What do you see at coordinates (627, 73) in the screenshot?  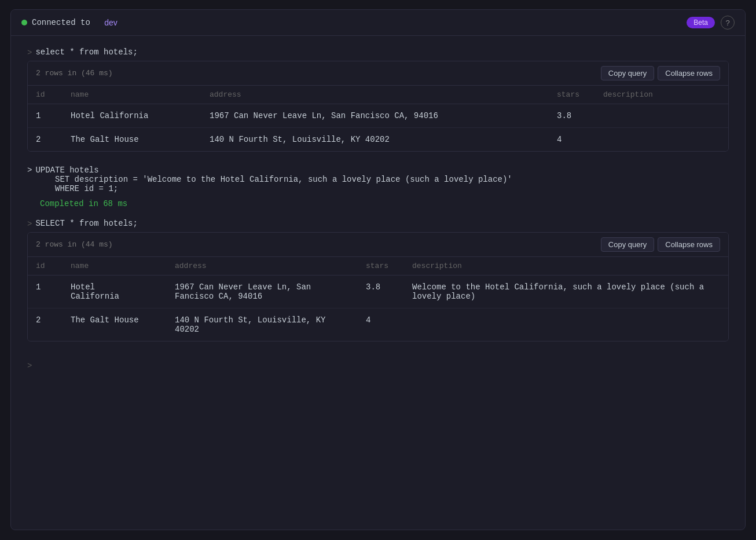 I see `copy-query-button-1: Copy query` at bounding box center [627, 73].